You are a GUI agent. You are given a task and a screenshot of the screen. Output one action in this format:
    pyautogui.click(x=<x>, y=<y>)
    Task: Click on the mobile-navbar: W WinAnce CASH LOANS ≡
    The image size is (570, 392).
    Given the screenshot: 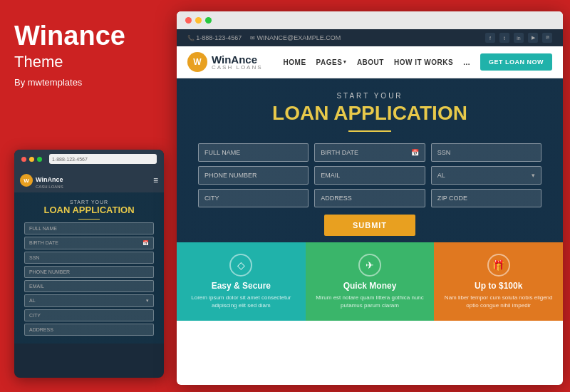 What is the action you would take?
    pyautogui.click(x=89, y=180)
    